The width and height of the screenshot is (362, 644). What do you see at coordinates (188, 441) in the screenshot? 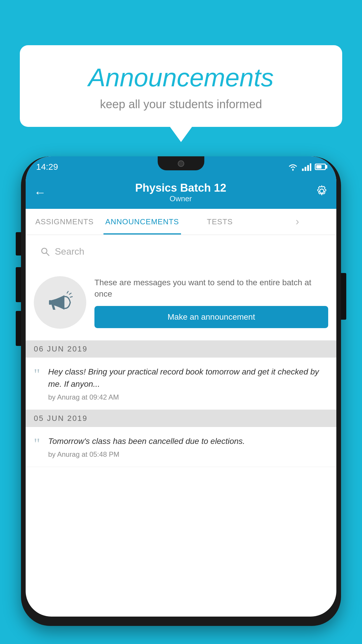
I see `announcement-message-2: Tomorrow's class has been cancelled due …` at bounding box center [188, 441].